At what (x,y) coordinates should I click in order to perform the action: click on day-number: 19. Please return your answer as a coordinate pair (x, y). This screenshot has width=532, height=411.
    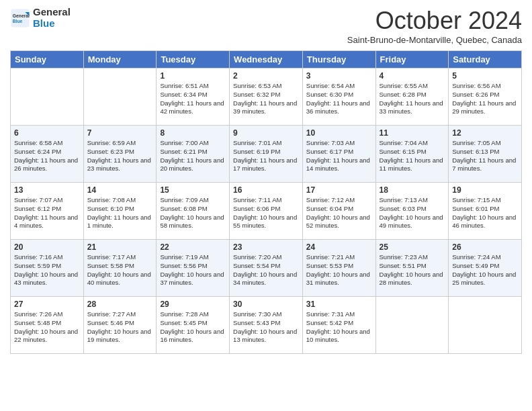
    Looking at the image, I should click on (485, 190).